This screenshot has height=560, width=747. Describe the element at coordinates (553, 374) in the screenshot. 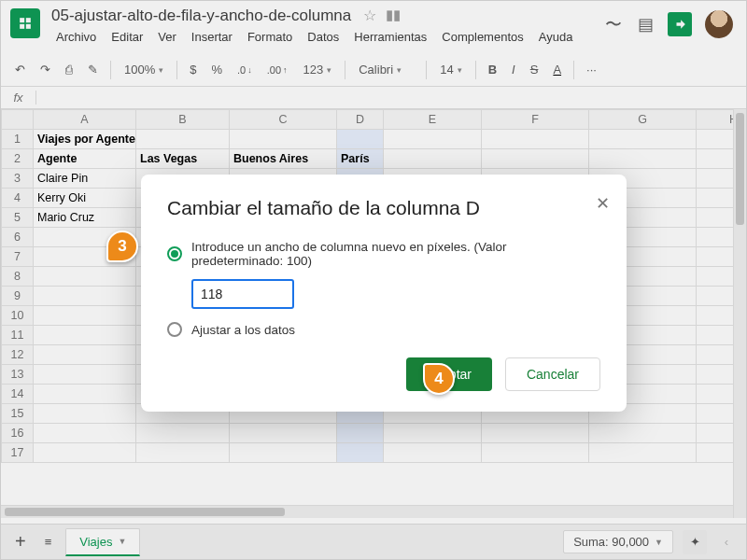

I see `cancel-button: Cancelar` at that location.